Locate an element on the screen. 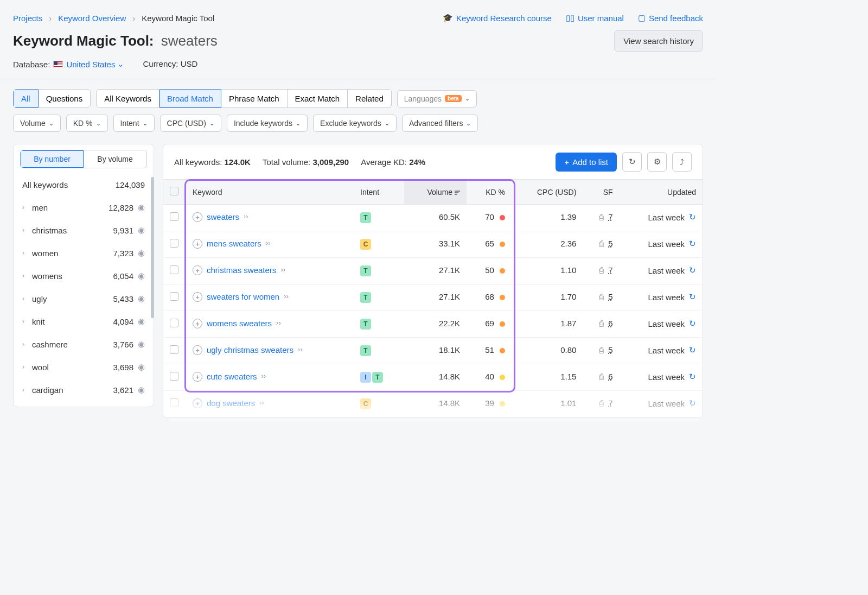  view-history-button: View search history is located at coordinates (659, 41).